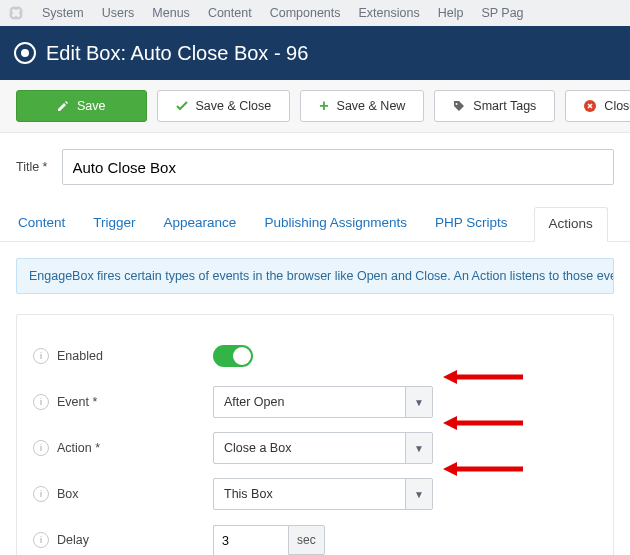 The image size is (630, 555). What do you see at coordinates (25, 53) in the screenshot?
I see `target-icon` at bounding box center [25, 53].